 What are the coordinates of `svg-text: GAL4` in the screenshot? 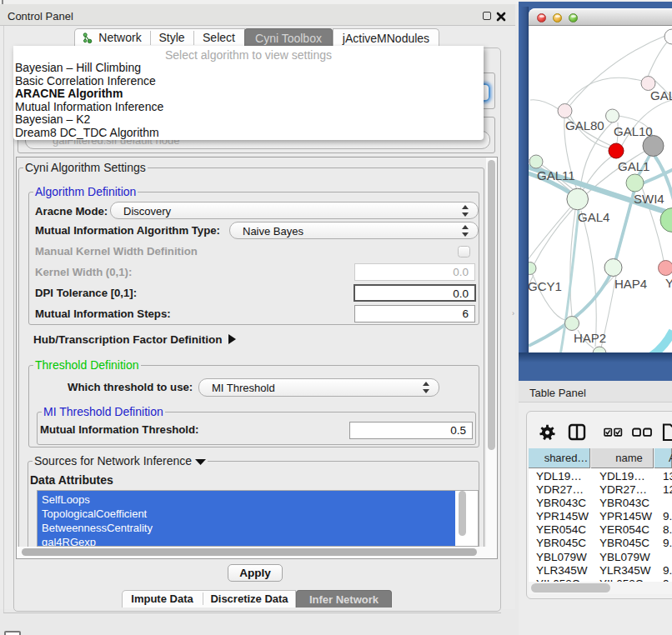 It's located at (594, 217).